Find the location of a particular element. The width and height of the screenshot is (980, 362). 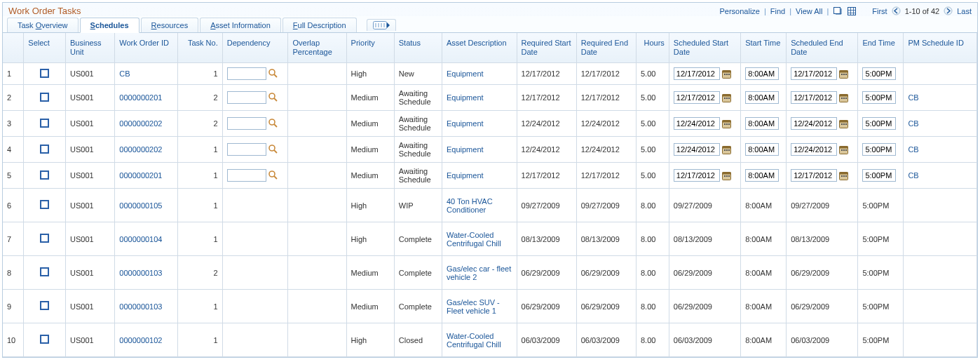

col-hours: Hours is located at coordinates (652, 48).